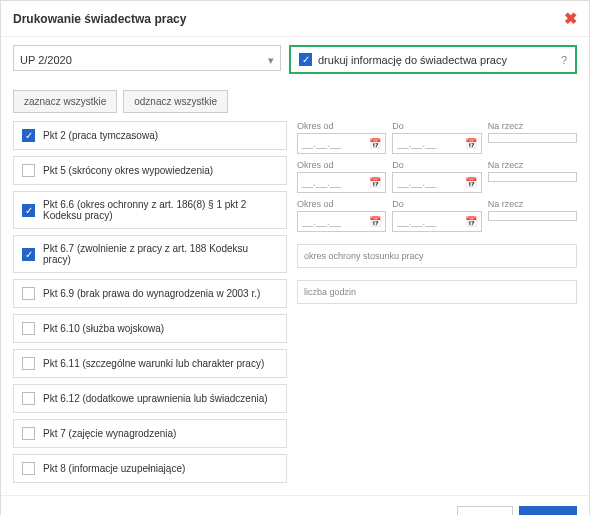  I want to click on print-button: Drukuj, so click(548, 510).